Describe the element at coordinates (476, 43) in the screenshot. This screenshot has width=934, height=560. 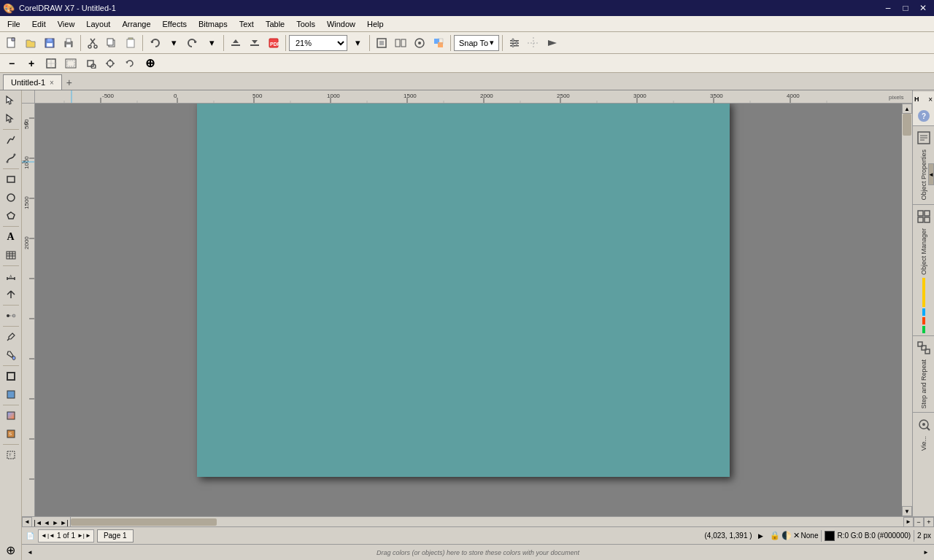
I see `snap-to-button: Snap To ▾` at that location.